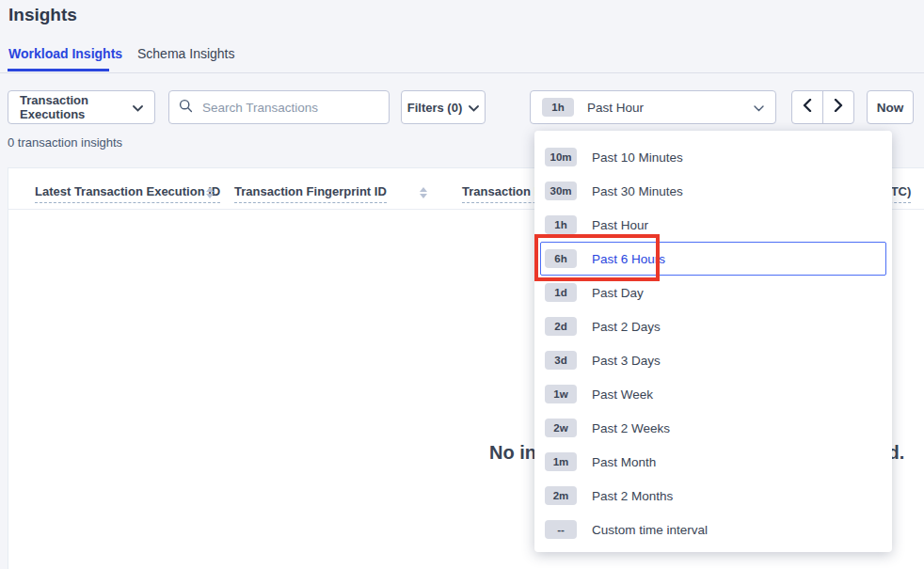 Image resolution: width=924 pixels, height=569 pixels. What do you see at coordinates (837, 107) in the screenshot?
I see `next-interval-button` at bounding box center [837, 107].